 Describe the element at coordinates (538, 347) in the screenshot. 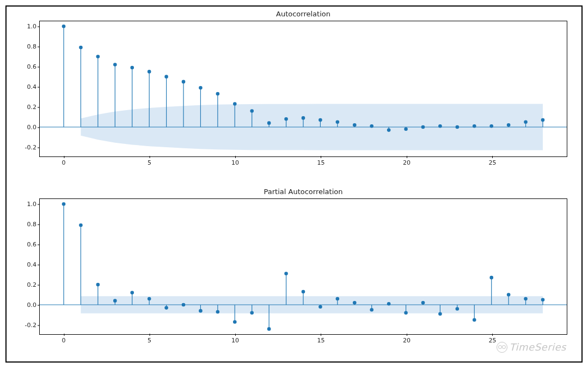

I see `watermark-text: TimeSeries` at that location.